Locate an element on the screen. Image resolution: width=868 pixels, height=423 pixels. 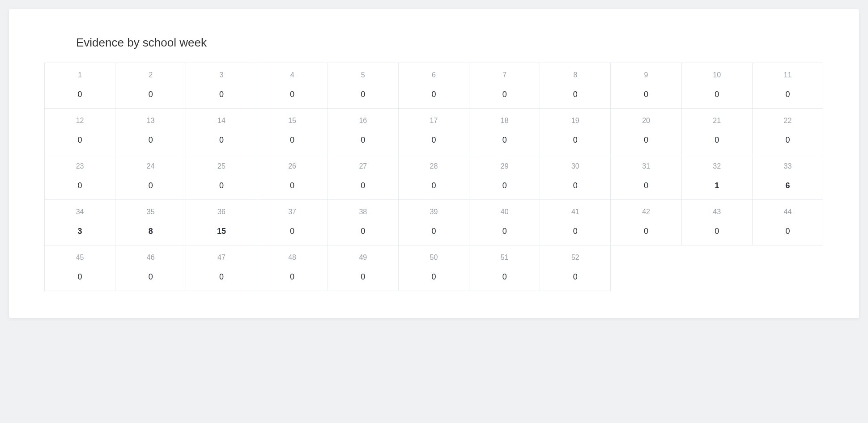
week-cell: 160 is located at coordinates (363, 131).